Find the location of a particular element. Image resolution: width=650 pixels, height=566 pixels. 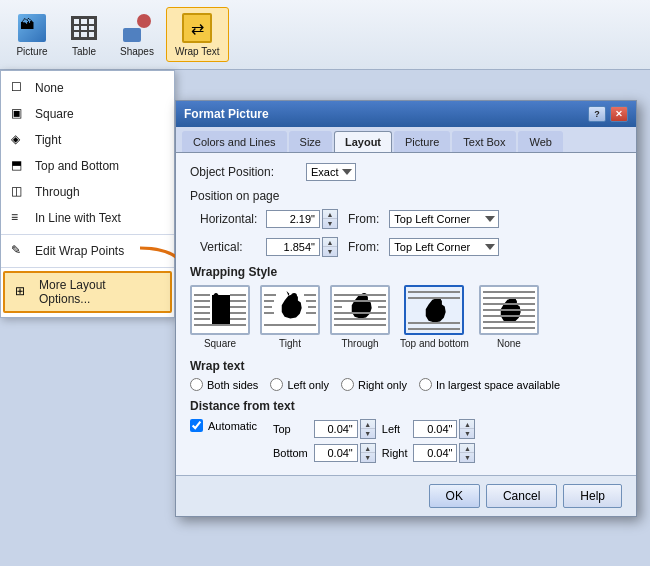

wrap-label-tight: Tight is located at coordinates (290, 344).